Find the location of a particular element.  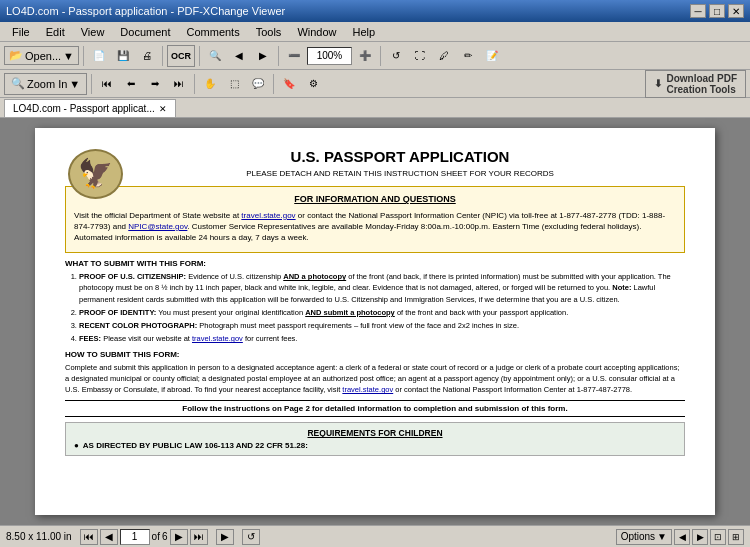

last-page-button: ⏭ is located at coordinates (199, 537).